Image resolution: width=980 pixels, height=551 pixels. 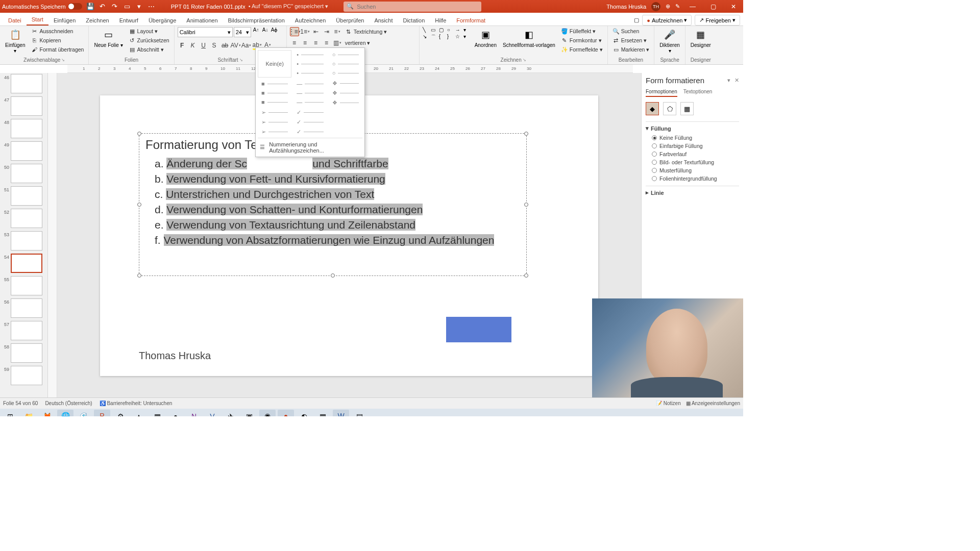 I want to click on resize-handle-nw, so click(x=139, y=134).